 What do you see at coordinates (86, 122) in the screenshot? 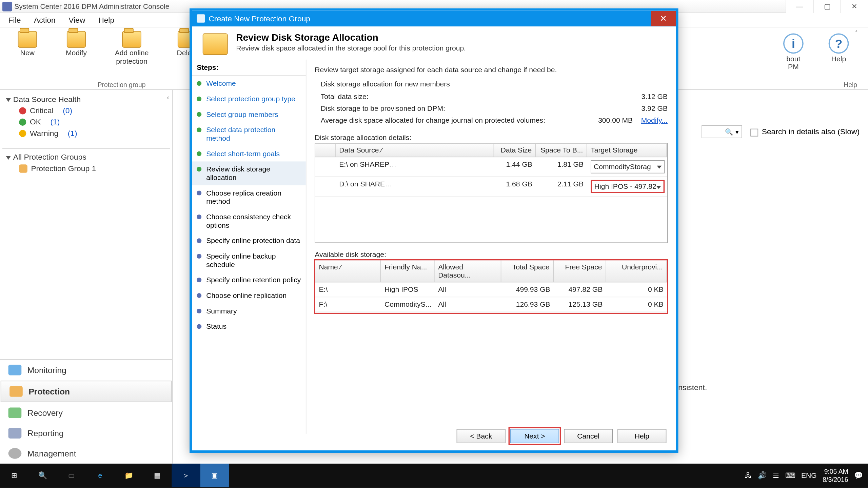
I see `sidebar-health-ok: OK (1)` at bounding box center [86, 122].